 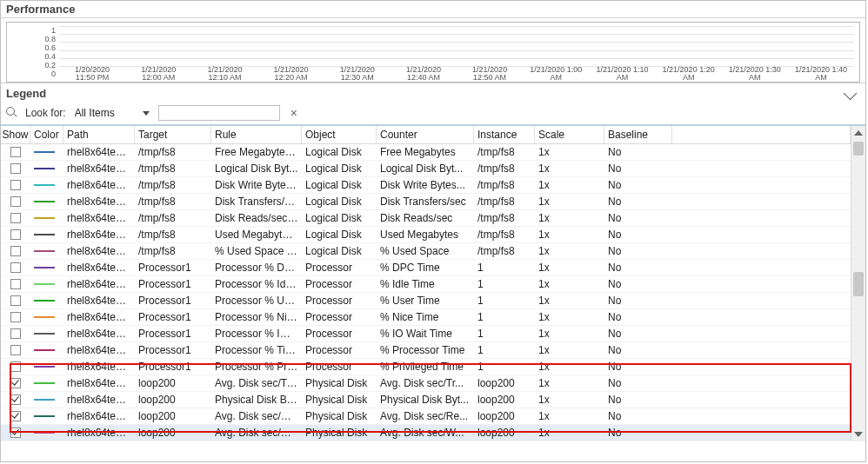 What do you see at coordinates (257, 367) in the screenshot?
I see `cell-rule: Processor % Privi...` at bounding box center [257, 367].